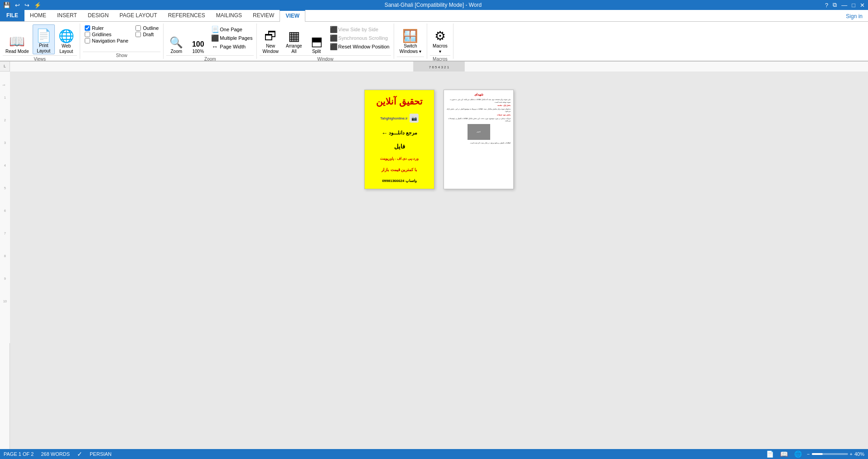 This screenshot has height=459, width=868. What do you see at coordinates (232, 47) in the screenshot?
I see `page-width-btn: ↔ Page Width` at bounding box center [232, 47].